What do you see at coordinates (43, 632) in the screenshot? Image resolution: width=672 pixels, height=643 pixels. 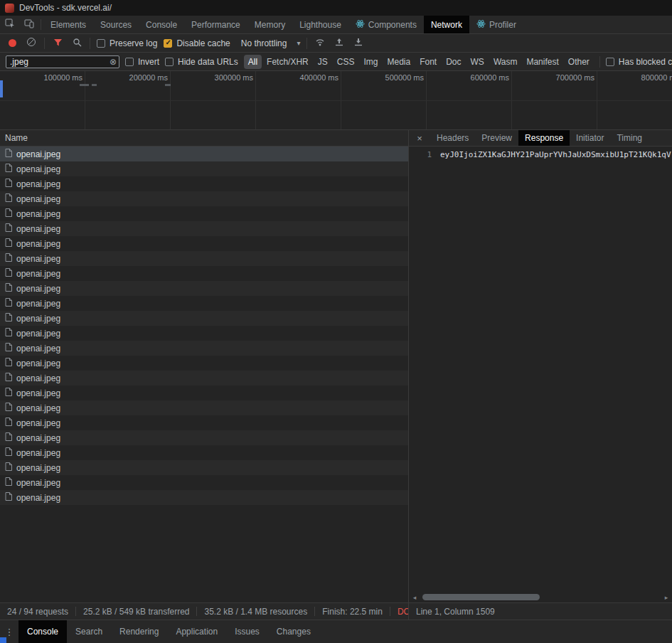 I see `drawer-tab: Console` at bounding box center [43, 632].